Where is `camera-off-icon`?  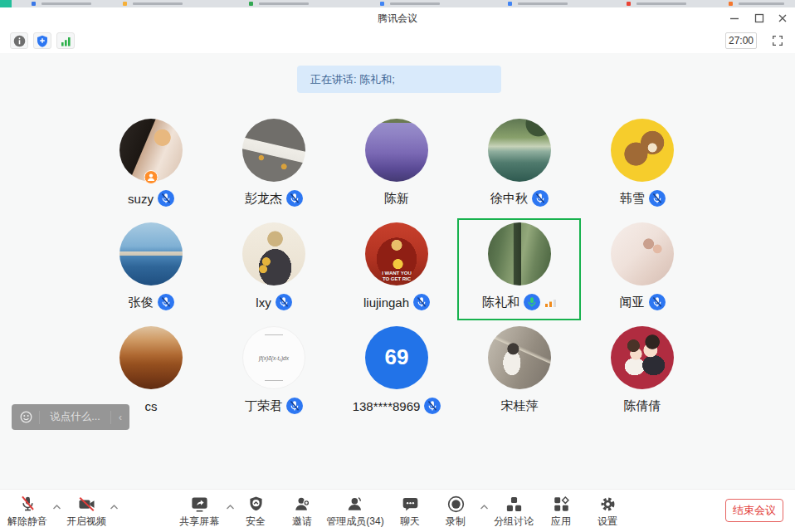 camera-off-icon is located at coordinates (86, 505).